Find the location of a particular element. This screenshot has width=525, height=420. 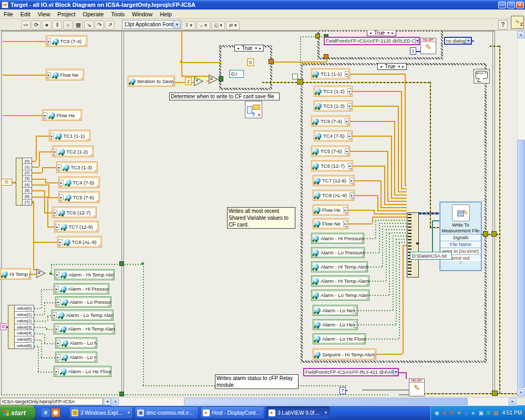

quicklaunch-icon-1: e is located at coordinates (46, 413).